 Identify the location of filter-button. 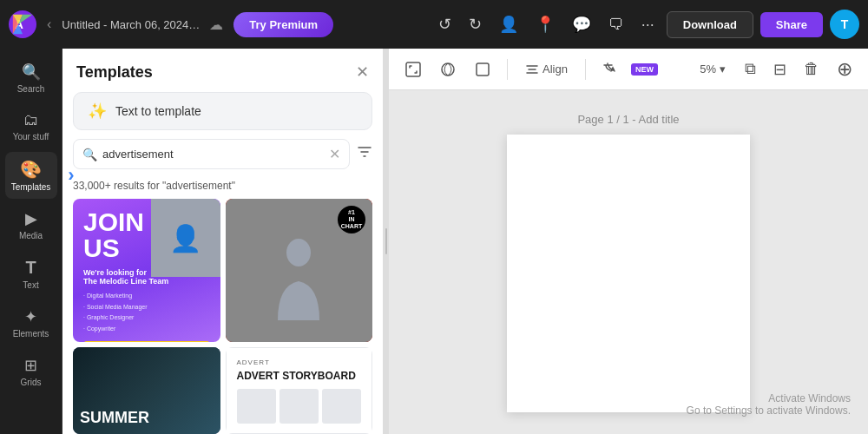
(365, 155).